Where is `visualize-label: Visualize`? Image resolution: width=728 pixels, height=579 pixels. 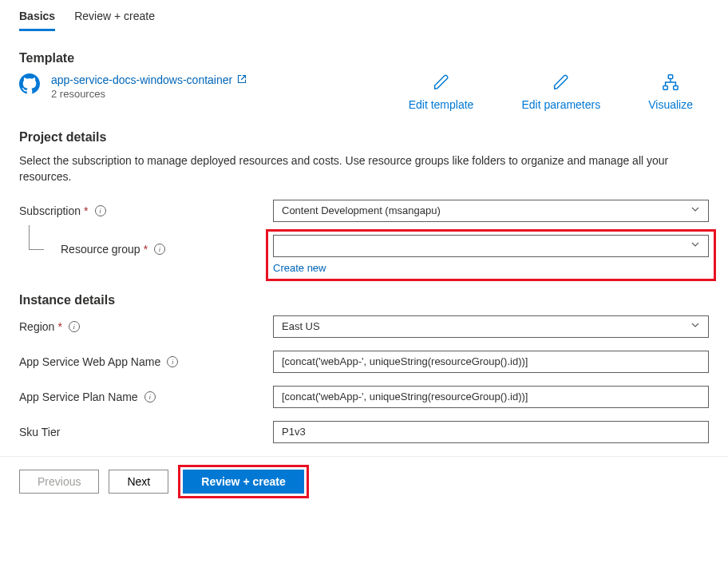
visualize-label: Visualize is located at coordinates (671, 105).